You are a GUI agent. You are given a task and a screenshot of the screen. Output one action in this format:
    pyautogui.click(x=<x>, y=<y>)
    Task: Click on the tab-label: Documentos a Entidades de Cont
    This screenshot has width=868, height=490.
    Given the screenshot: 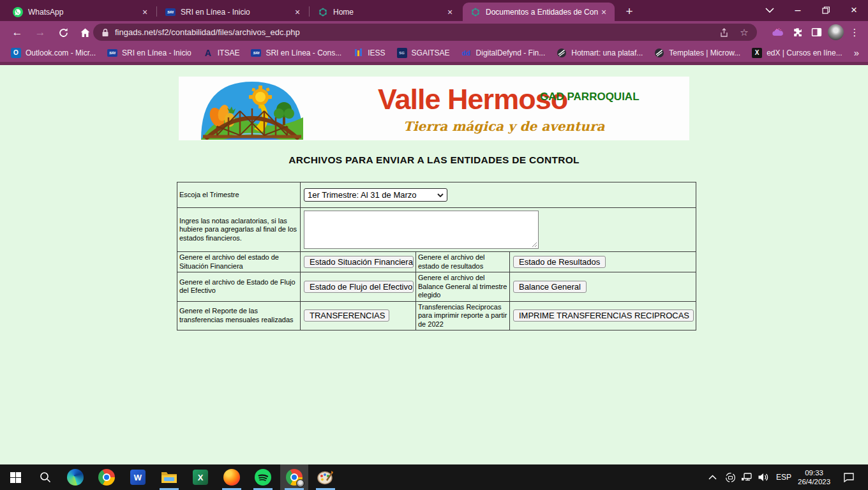 What is the action you would take?
    pyautogui.click(x=542, y=12)
    